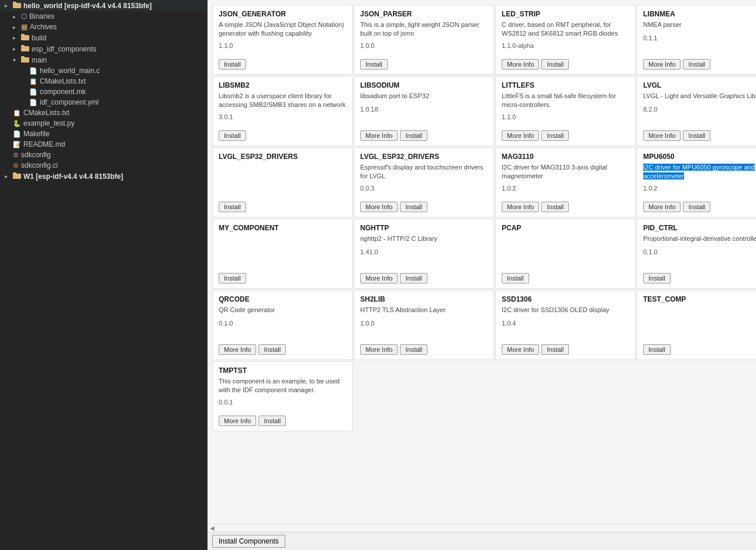 This screenshot has width=756, height=550. I want to click on sidebar-item-readme: 📝README.md, so click(103, 144).